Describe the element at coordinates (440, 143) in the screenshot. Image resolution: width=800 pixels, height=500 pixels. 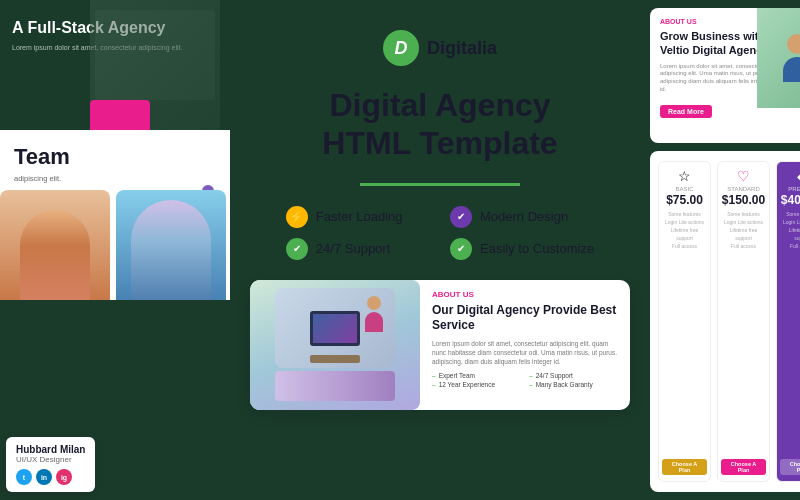
I see `hero-title-line2: HTML Template` at that location.